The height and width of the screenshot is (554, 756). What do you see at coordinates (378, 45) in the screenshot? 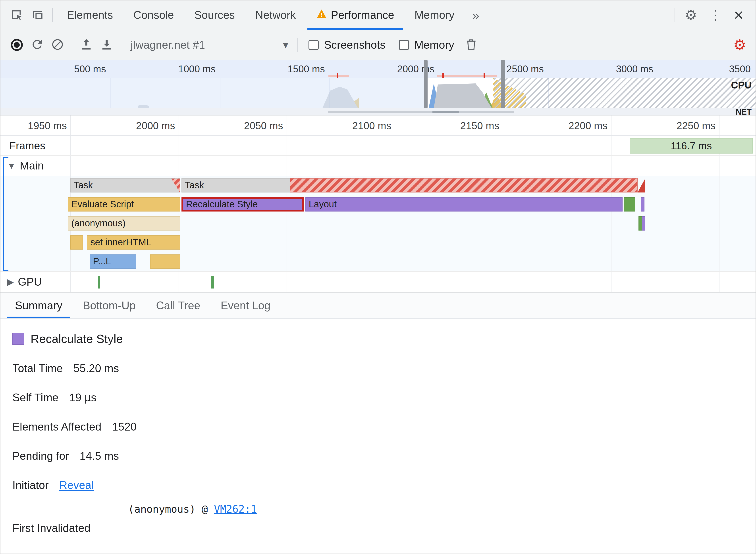
I see `performance-toolbar: jlwagner.net #1 ▾ Screenshots Memory ⚙` at bounding box center [378, 45].